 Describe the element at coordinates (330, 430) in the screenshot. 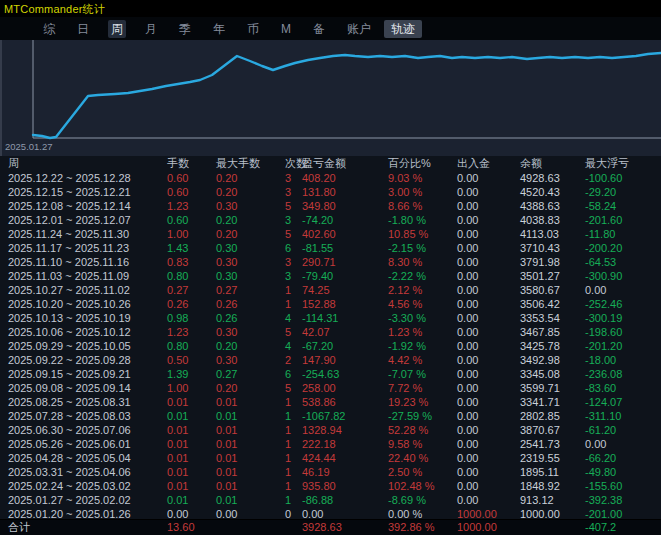

I see `table-row: 2025.06.30 ~ 2025.07.060.010.0111328.945…` at that location.